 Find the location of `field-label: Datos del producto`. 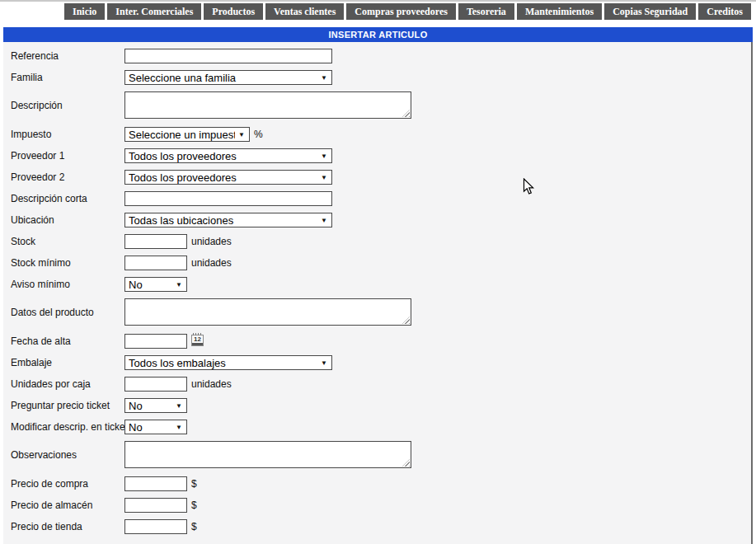

field-label: Datos del producto is located at coordinates (68, 312).